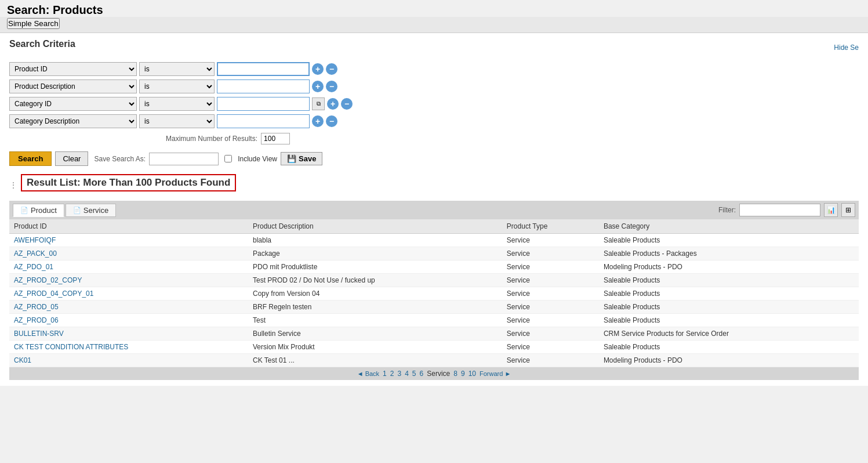 This screenshot has width=868, height=463. Describe the element at coordinates (434, 281) in the screenshot. I see `table-row: AZ_PROD_02_COPY Test PROD 02 / Do Not Us…` at that location.